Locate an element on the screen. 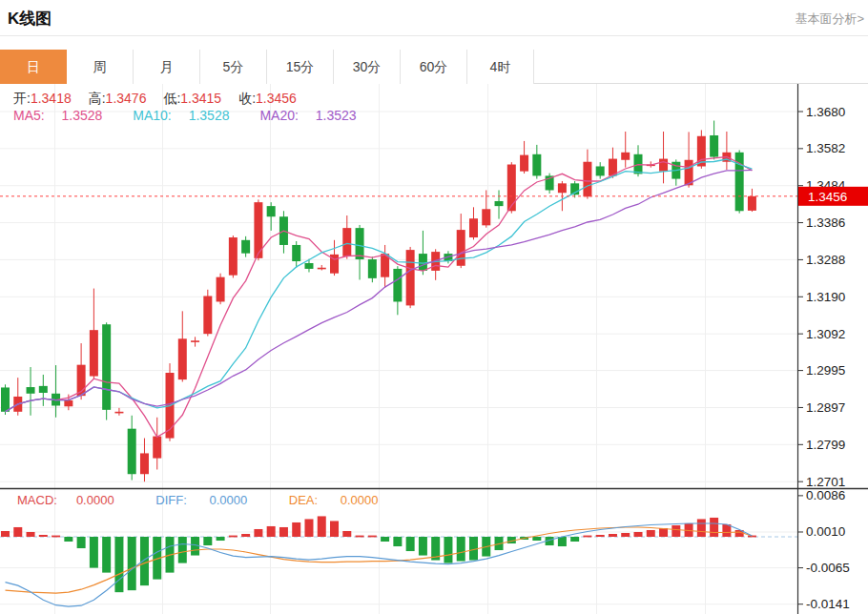 The height and width of the screenshot is (614, 868). open-label: 开: is located at coordinates (22, 98).